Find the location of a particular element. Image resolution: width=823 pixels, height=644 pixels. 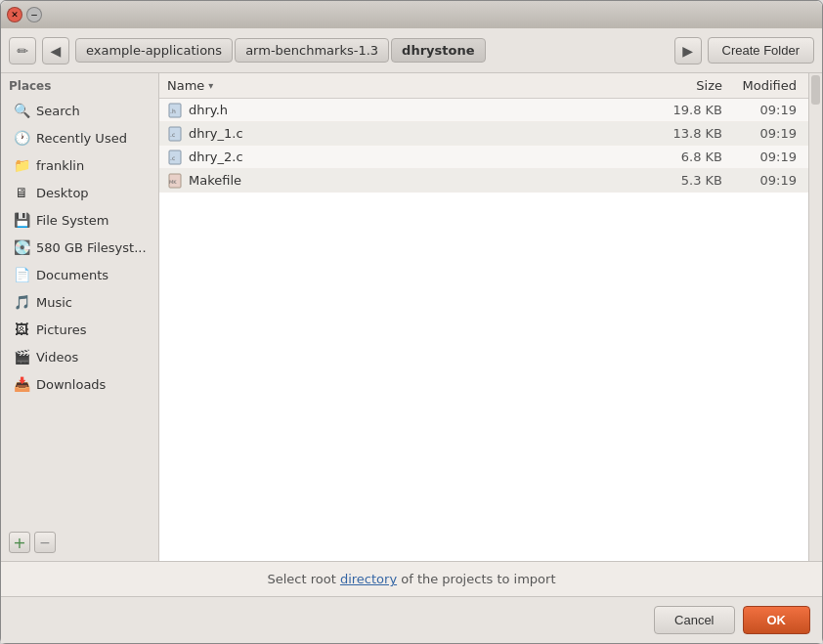

file-name: dhry.h is located at coordinates (416, 109).